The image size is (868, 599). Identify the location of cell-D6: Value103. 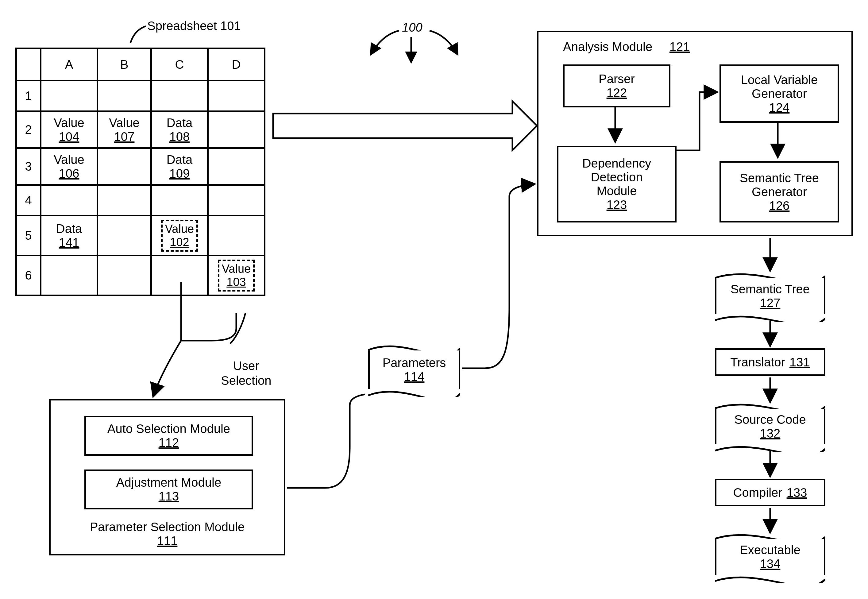
(236, 275).